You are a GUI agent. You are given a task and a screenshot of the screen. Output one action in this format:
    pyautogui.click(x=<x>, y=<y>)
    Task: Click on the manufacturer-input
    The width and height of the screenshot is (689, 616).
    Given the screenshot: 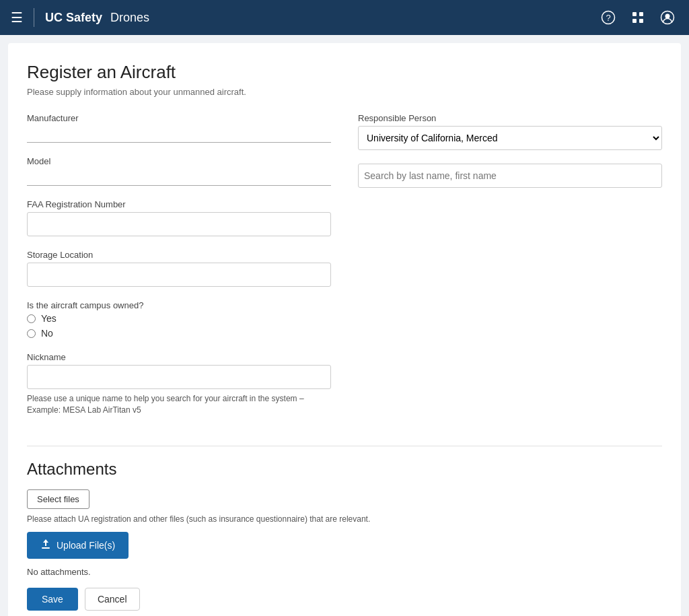 What is the action you would take?
    pyautogui.click(x=179, y=135)
    